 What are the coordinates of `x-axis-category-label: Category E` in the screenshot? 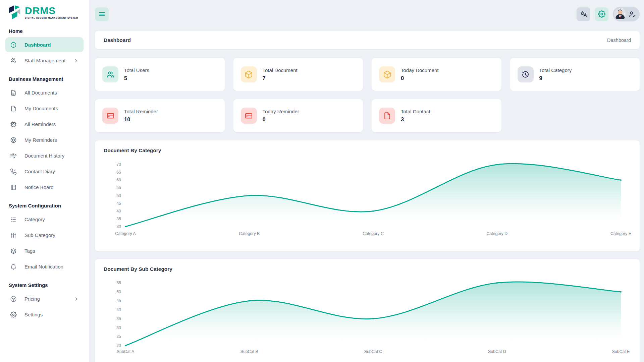 It's located at (621, 234).